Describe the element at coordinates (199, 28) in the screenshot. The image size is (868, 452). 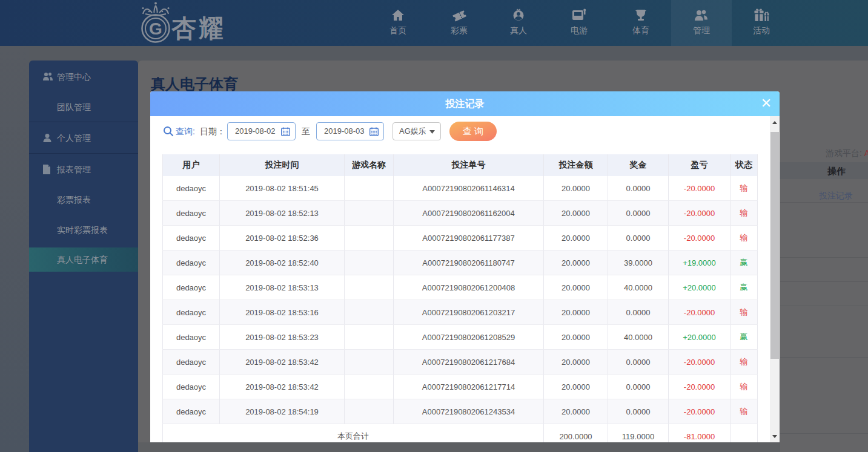
I see `svg-text: 杏耀` at that location.